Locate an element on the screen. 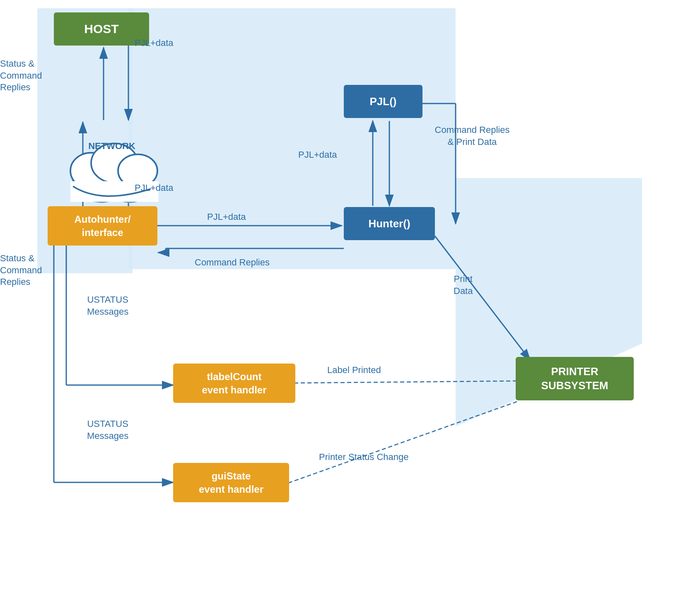 The width and height of the screenshot is (700, 607). label-status-cmd-mid: Status &CommandReplies is located at coordinates (41, 270).